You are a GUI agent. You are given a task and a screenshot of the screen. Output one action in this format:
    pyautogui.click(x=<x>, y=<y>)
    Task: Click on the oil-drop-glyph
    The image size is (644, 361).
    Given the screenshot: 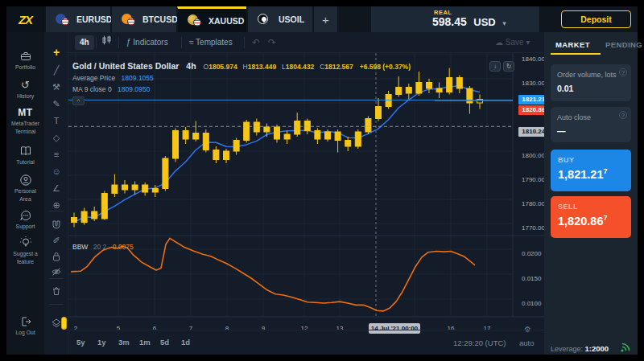 What is the action you would take?
    pyautogui.click(x=263, y=18)
    